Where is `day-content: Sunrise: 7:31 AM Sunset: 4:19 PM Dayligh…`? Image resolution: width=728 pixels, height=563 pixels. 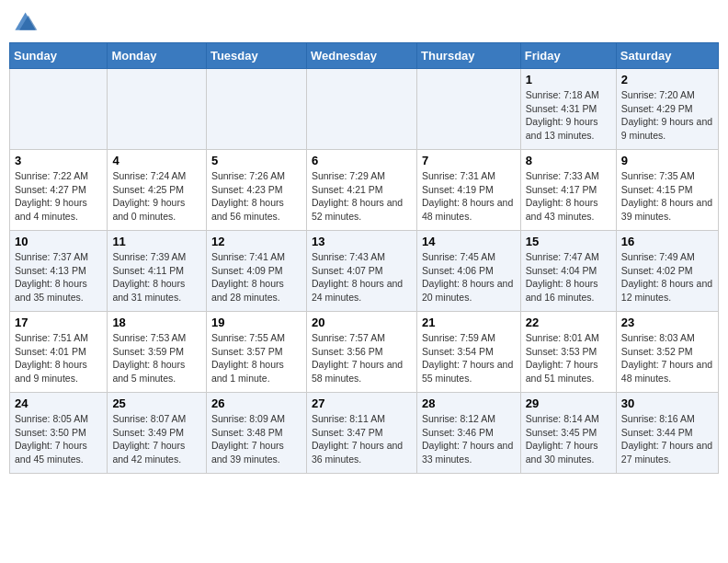 day-content: Sunrise: 7:31 AM Sunset: 4:19 PM Dayligh… is located at coordinates (469, 197).